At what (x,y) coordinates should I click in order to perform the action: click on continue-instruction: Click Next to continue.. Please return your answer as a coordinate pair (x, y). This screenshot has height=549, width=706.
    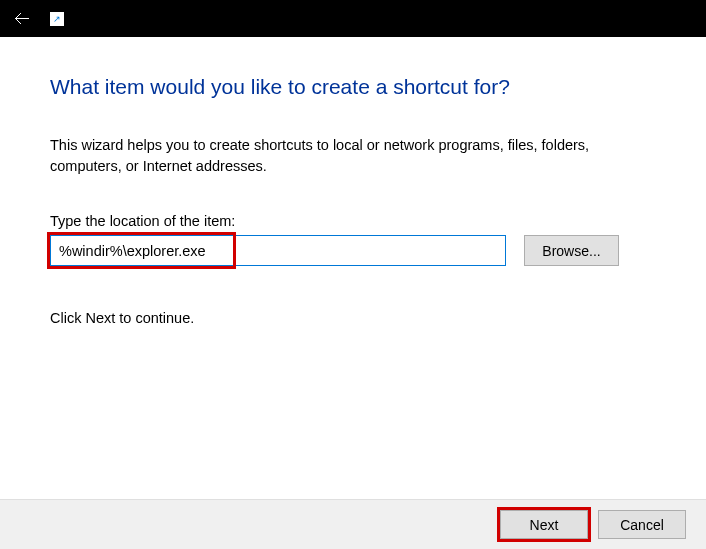
    Looking at the image, I should click on (353, 318).